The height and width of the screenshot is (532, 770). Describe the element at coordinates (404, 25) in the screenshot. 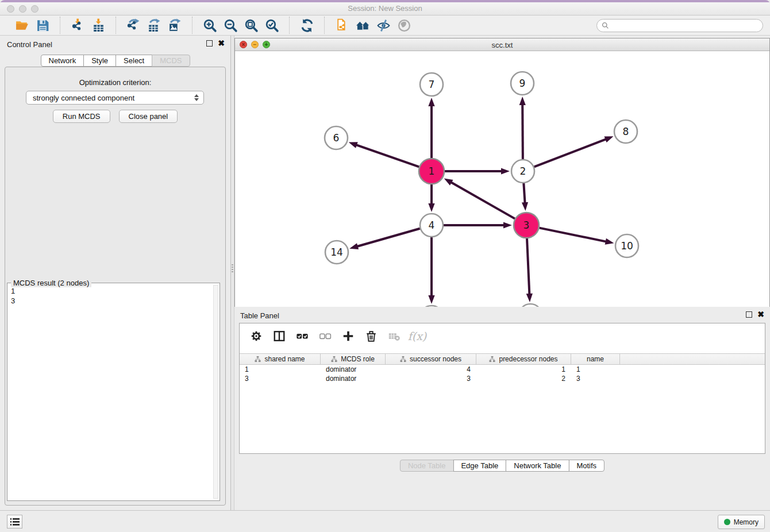

I see `show-eye-button` at that location.